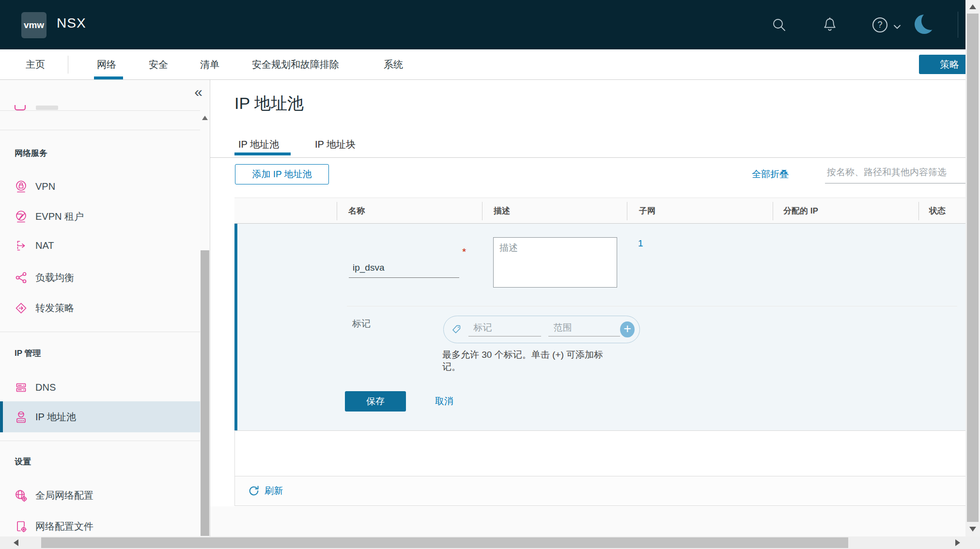 The height and width of the screenshot is (549, 980). What do you see at coordinates (21, 217) in the screenshot?
I see `evpn-tenant-icon` at bounding box center [21, 217].